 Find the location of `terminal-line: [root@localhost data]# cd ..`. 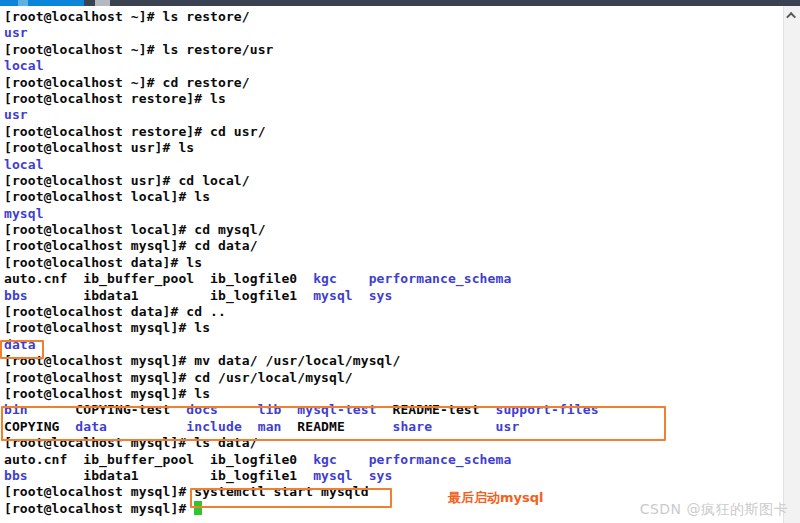

terminal-line: [root@localhost data]# cd .. is located at coordinates (394, 312).